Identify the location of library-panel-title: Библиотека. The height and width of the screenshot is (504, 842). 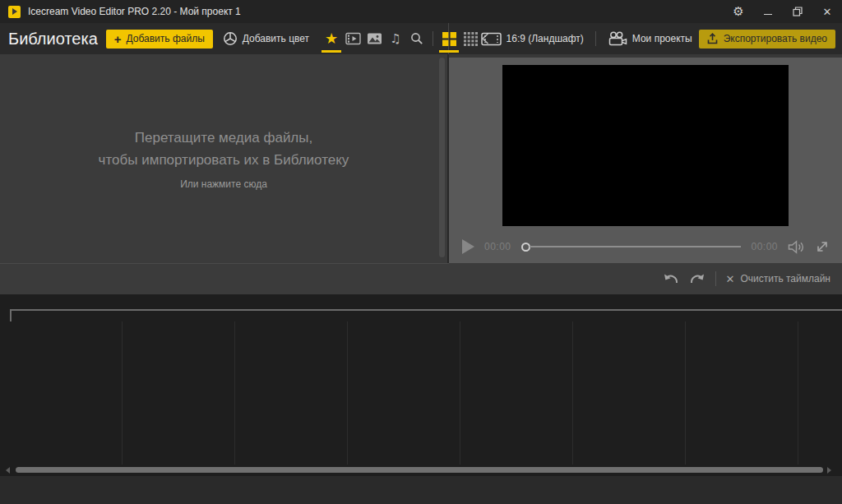
(53, 39).